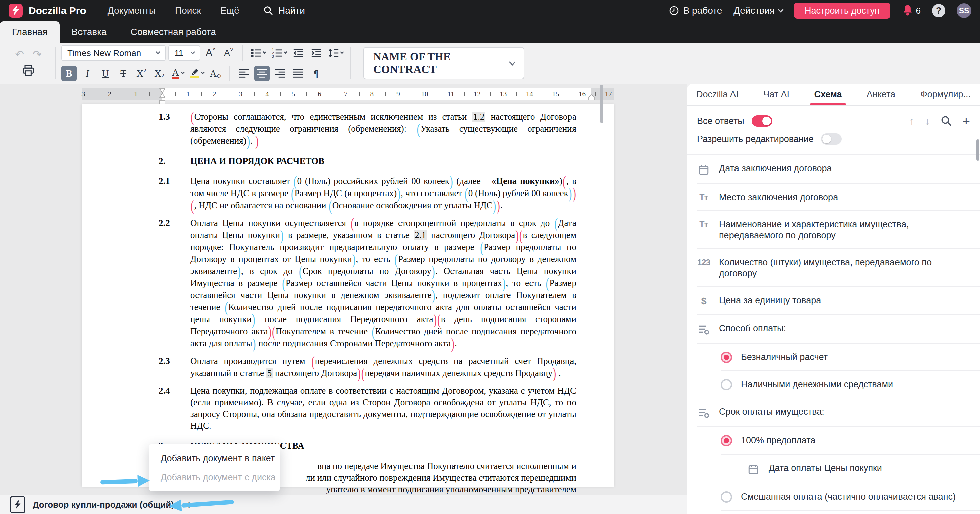  I want to click on share-access-button: Настроить доступ, so click(842, 11).